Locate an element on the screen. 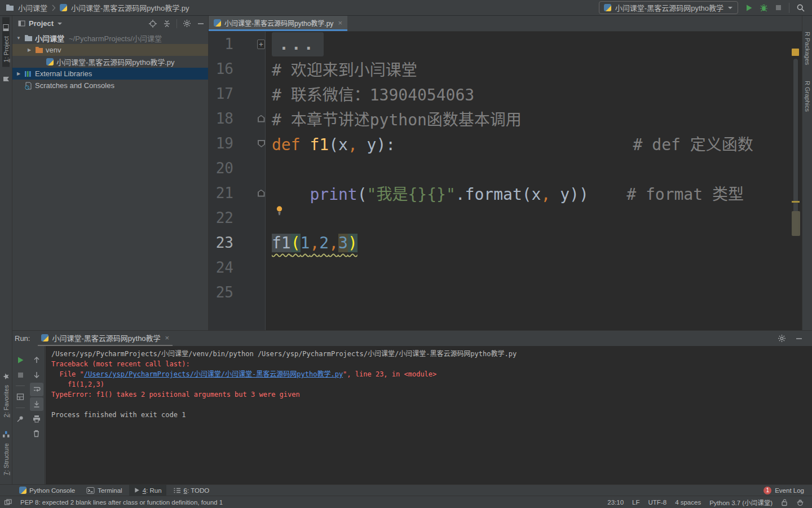  locate-icon is located at coordinates (153, 24).